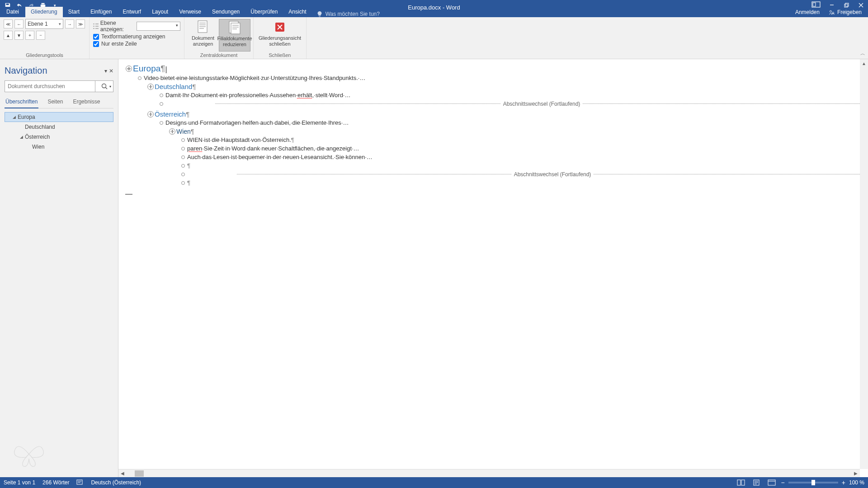 This screenshot has width=868, height=488. Describe the element at coordinates (489, 473) in the screenshot. I see `horizontal-scrollbar: ◀ ▶` at that location.